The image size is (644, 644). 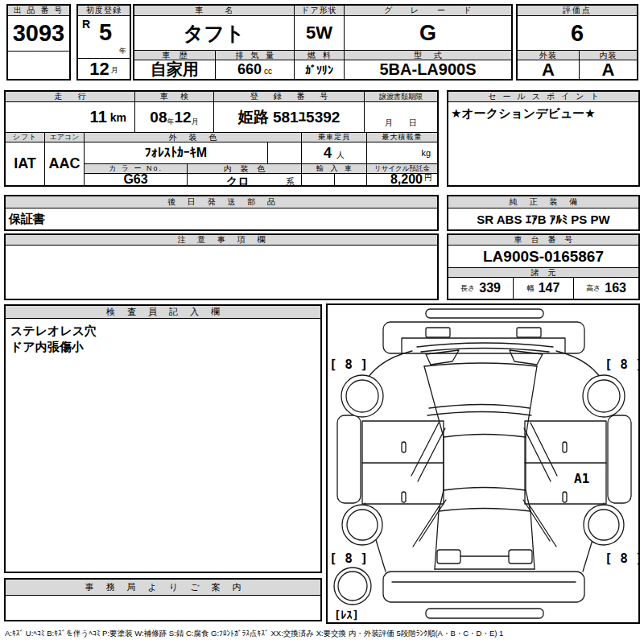 I want to click on reg-no-label: 登 録 番 号, so click(x=288, y=97).